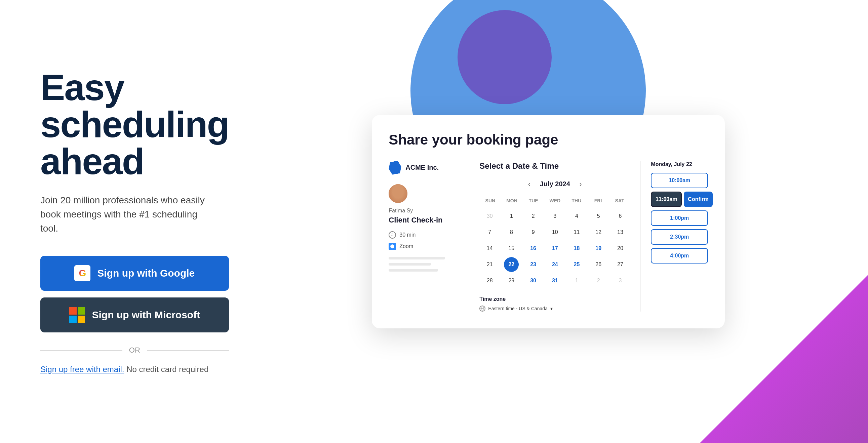  I want to click on calendar-day-name: TUE, so click(533, 201).